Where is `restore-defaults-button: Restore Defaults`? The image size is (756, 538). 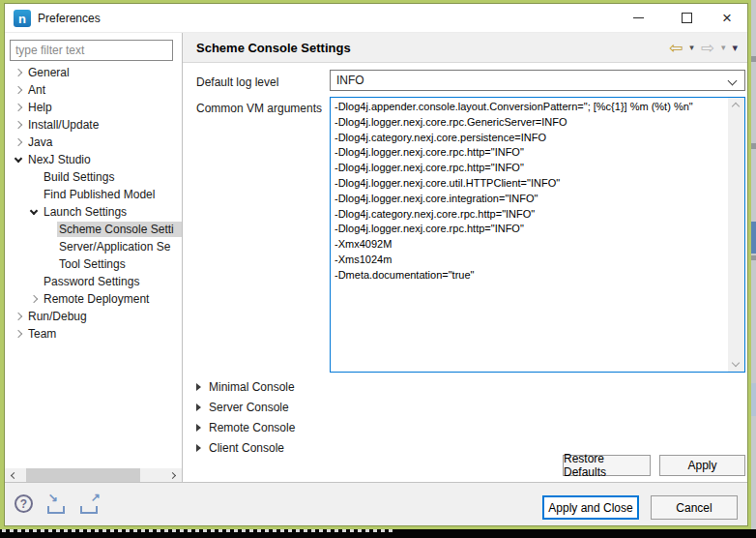 restore-defaults-button: Restore Defaults is located at coordinates (607, 465).